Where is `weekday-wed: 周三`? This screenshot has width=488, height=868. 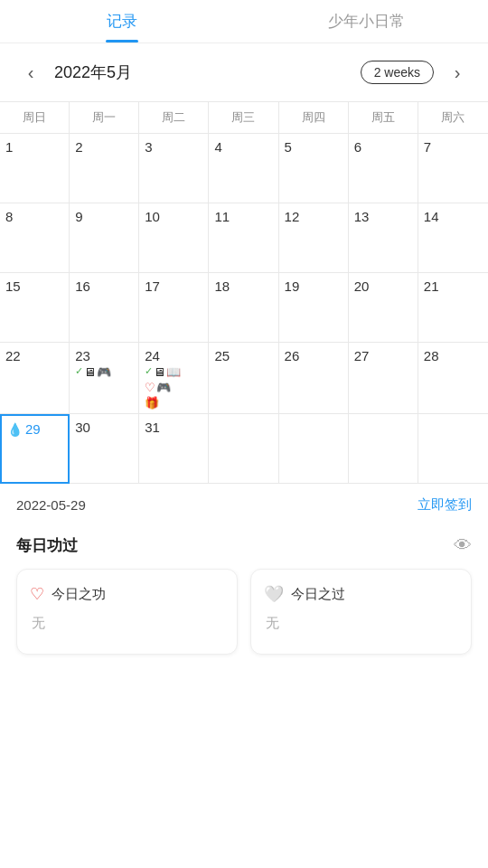
weekday-wed: 周三 is located at coordinates (244, 118).